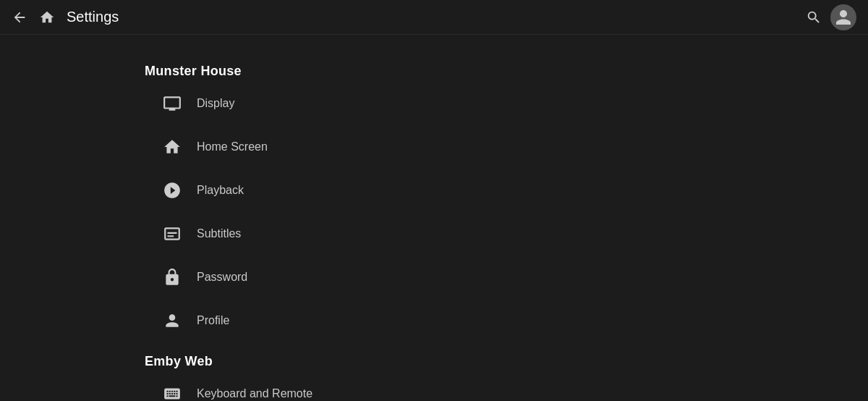 This screenshot has width=868, height=401. I want to click on section-emby-web: Emby Web Keyboard and Remote, so click(506, 375).